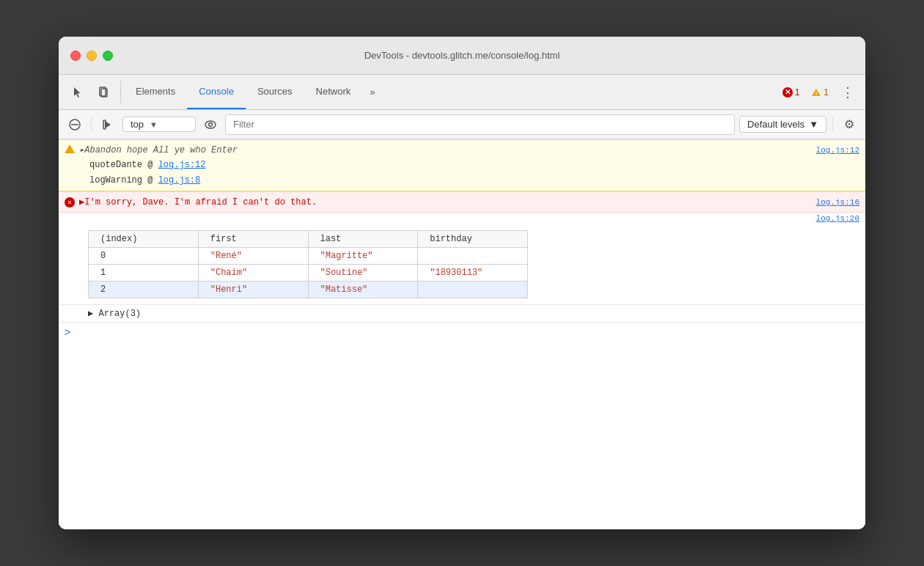  What do you see at coordinates (308, 290) in the screenshot?
I see `table-row: 2 "Henri" "Matisse"` at bounding box center [308, 290].